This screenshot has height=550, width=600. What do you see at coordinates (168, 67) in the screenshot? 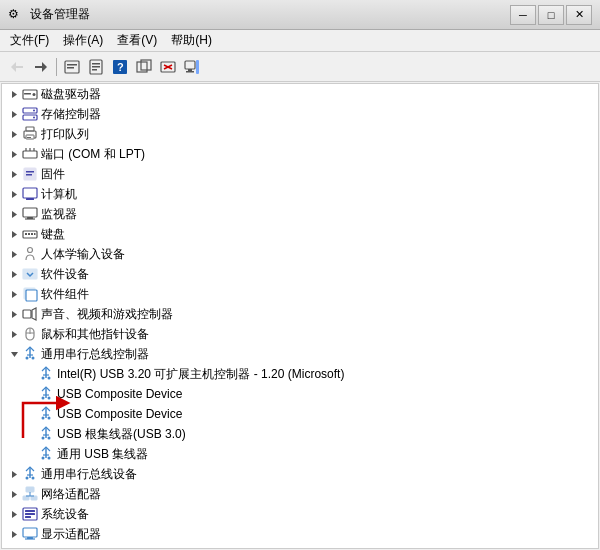
I see `uninstall-button` at bounding box center [168, 67].